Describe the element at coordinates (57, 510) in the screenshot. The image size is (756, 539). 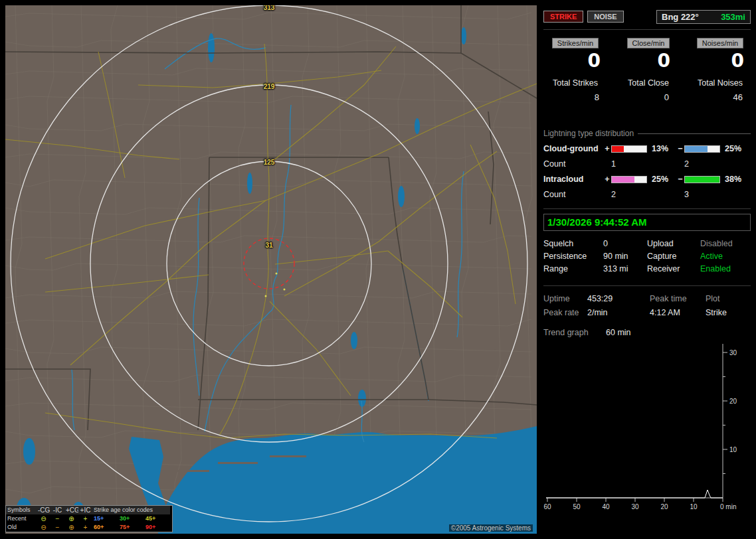
I see `legend-col-neg-ic: -IC` at that location.